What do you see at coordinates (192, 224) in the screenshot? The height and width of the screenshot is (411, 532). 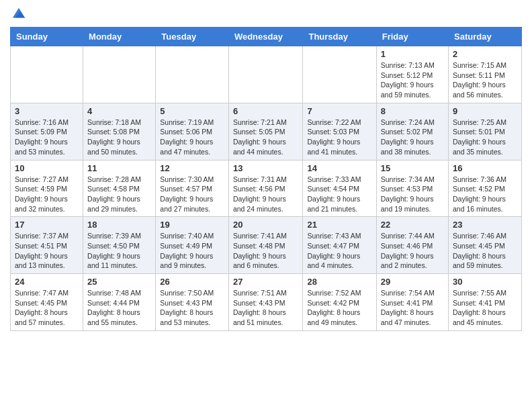 I see `day-number: 19` at bounding box center [192, 224].